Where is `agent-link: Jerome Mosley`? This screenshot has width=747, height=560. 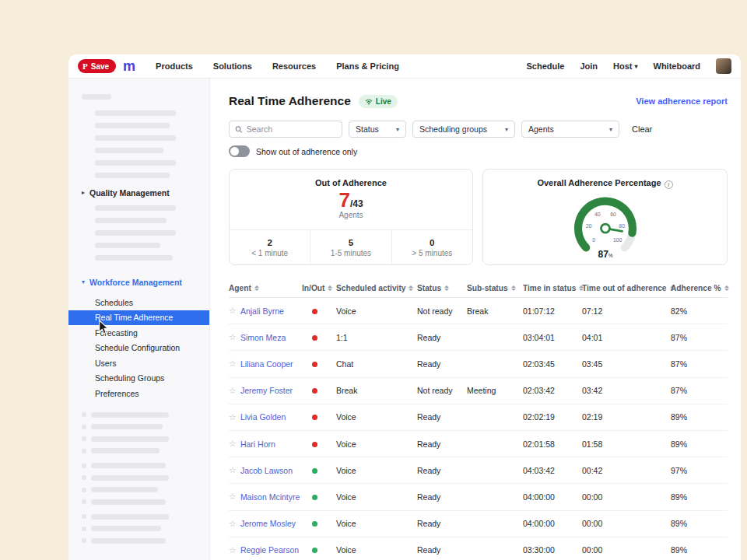 agent-link: Jerome Mosley is located at coordinates (268, 523).